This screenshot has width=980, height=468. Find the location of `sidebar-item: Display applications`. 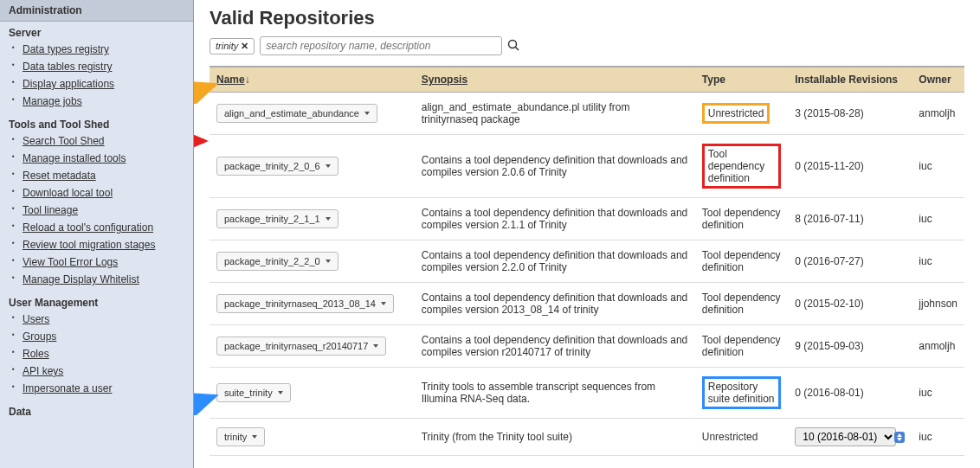

sidebar-item: Display applications is located at coordinates (102, 84).